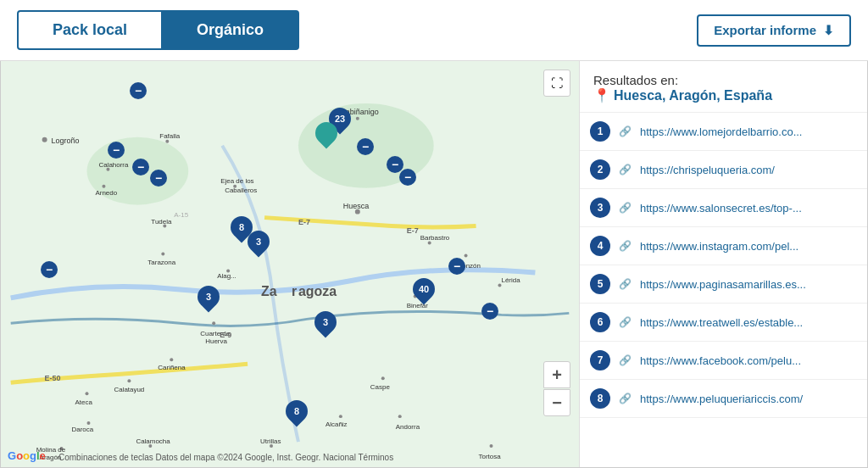  I want to click on map-pin-8l: −, so click(49, 270).